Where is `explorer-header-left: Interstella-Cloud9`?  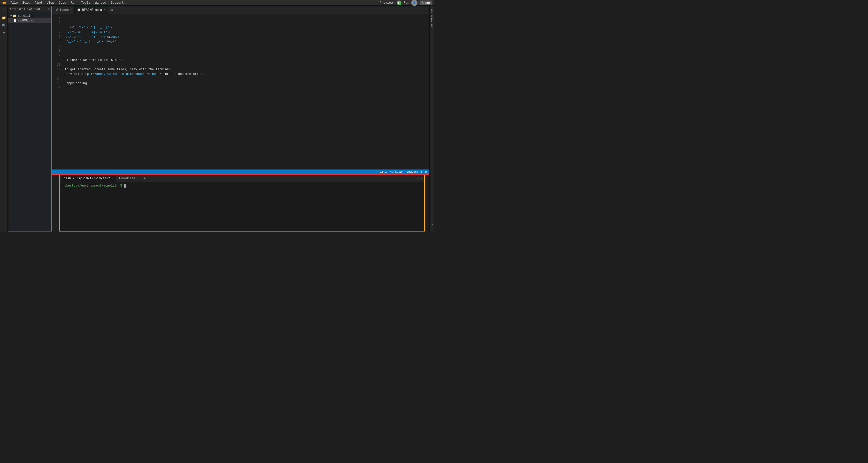 explorer-header-left: Interstella-Cloud9 is located at coordinates (25, 9).